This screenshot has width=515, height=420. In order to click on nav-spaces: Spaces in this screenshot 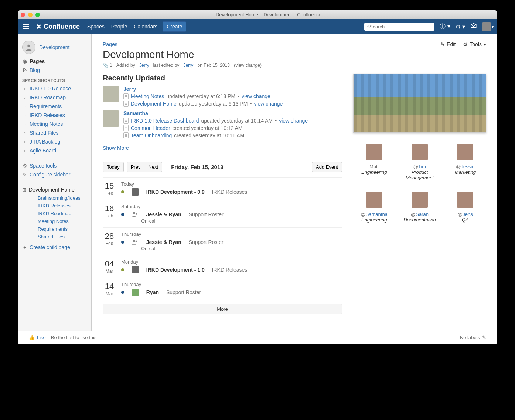, I will do `click(96, 27)`.